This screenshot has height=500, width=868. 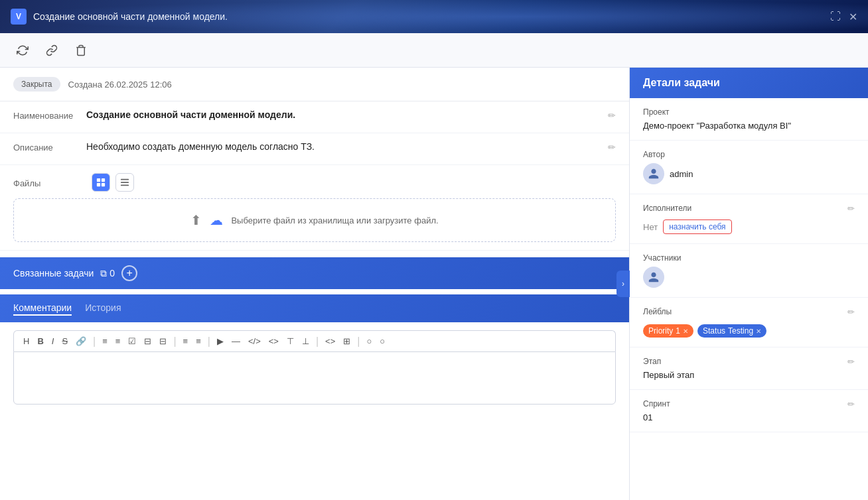 I want to click on tool-embed: <>, so click(x=330, y=341).